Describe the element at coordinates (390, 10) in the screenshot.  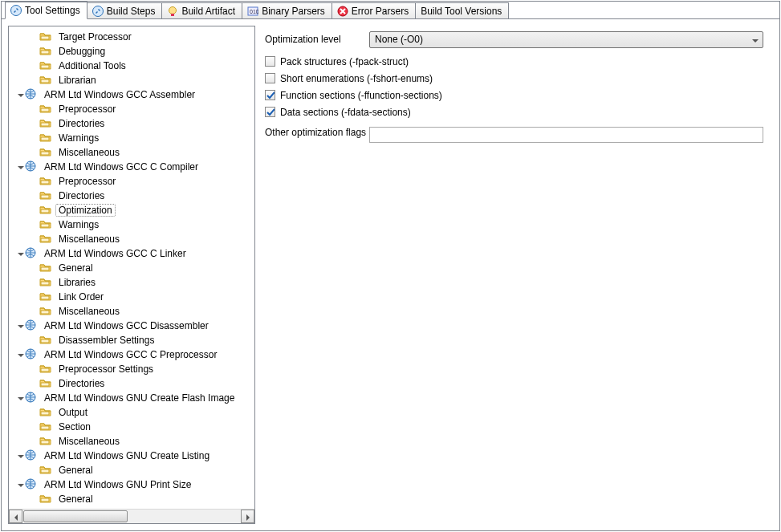
I see `tab-bar: Tool SettingsBuild StepsBuild ArtifactBi…` at that location.